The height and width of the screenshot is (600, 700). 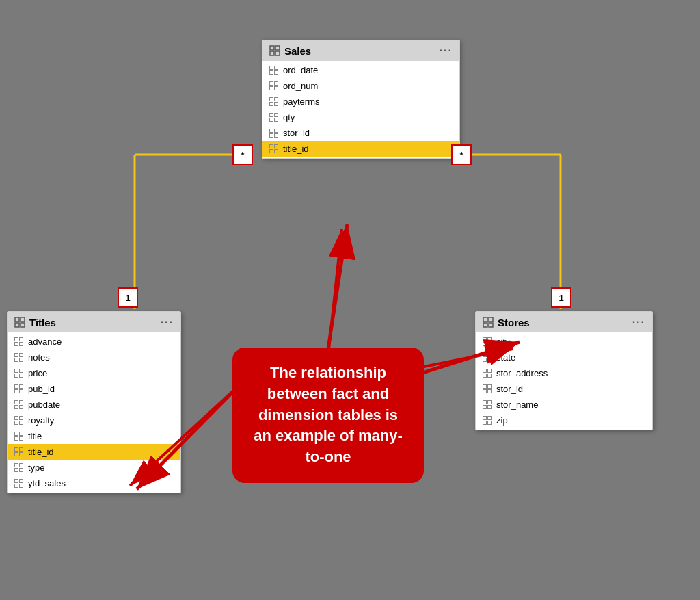 I want to click on titles-row-title_id: title_id, so click(x=94, y=452).